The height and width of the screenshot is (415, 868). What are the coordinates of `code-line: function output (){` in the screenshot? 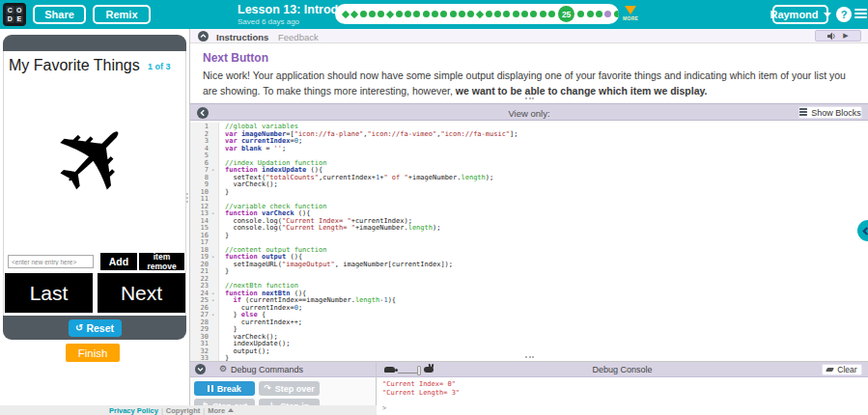 It's located at (372, 257).